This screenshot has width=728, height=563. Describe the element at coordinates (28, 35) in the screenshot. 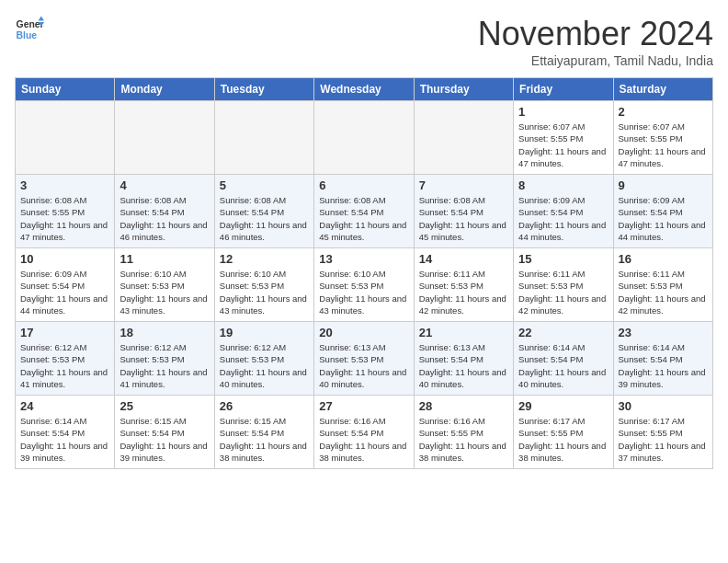

I see `svg-text: Blue` at that location.